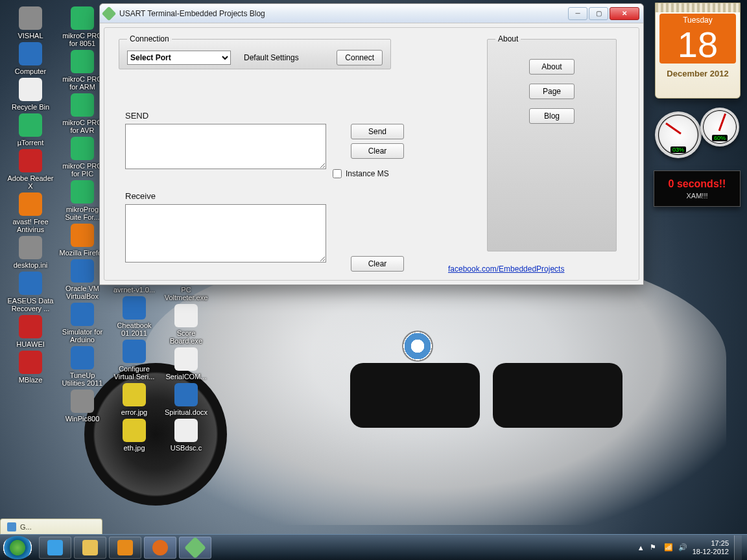 The height and width of the screenshot is (560, 747). What do you see at coordinates (506, 269) in the screenshot?
I see `facebook-link: facebook.com/EmbeddedProjects` at bounding box center [506, 269].